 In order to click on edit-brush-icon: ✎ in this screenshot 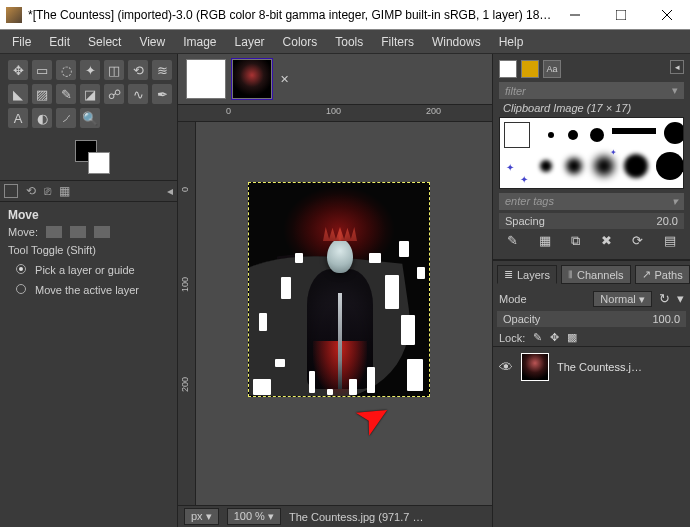, I will do `click(512, 241)`.